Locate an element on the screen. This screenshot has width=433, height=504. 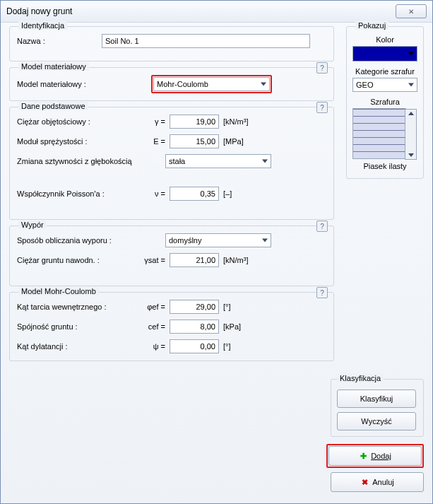
close-button: ✕ is located at coordinates (411, 11).